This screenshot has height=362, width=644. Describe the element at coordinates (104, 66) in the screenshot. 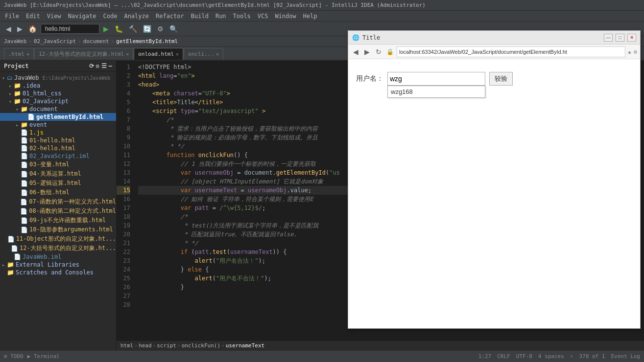

I see `sidebar-gear-icon: ☰` at that location.